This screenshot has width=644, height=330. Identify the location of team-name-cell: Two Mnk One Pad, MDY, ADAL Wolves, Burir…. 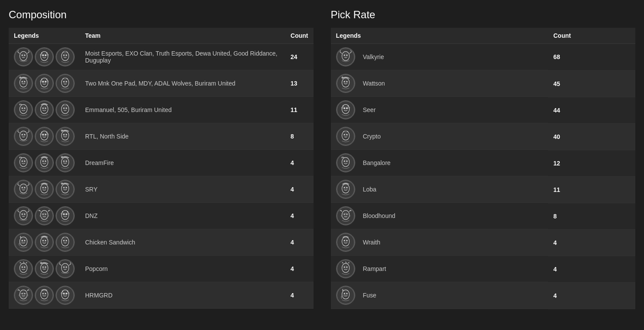
(182, 83).